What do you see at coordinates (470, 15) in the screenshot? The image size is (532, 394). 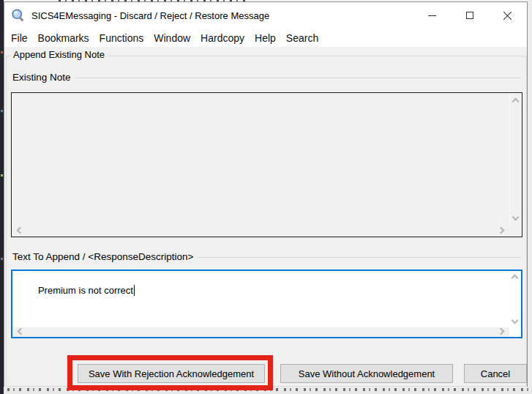 I see `maximize-icon` at bounding box center [470, 15].